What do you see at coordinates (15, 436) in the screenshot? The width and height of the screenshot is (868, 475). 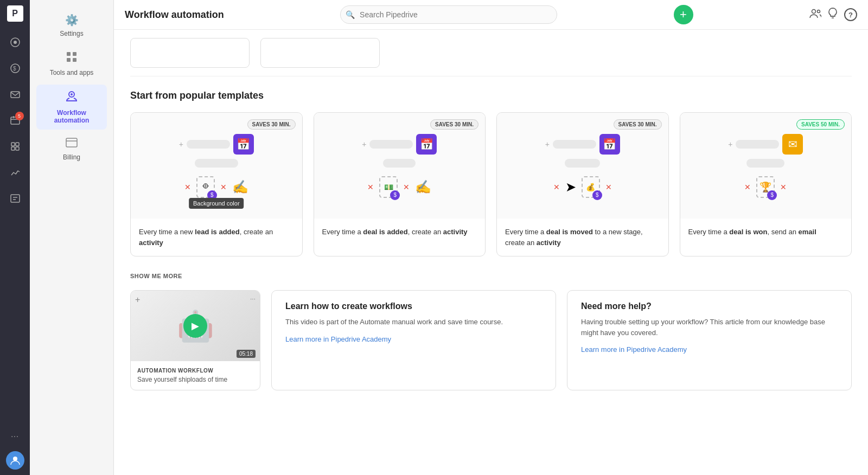 I see `nav-more: ···` at bounding box center [15, 436].